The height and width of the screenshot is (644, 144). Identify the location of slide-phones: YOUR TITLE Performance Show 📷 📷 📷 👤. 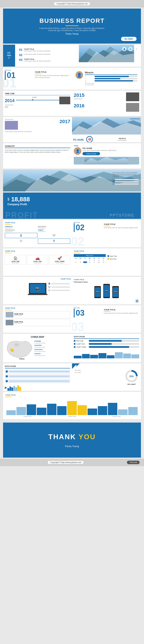
(106, 290).